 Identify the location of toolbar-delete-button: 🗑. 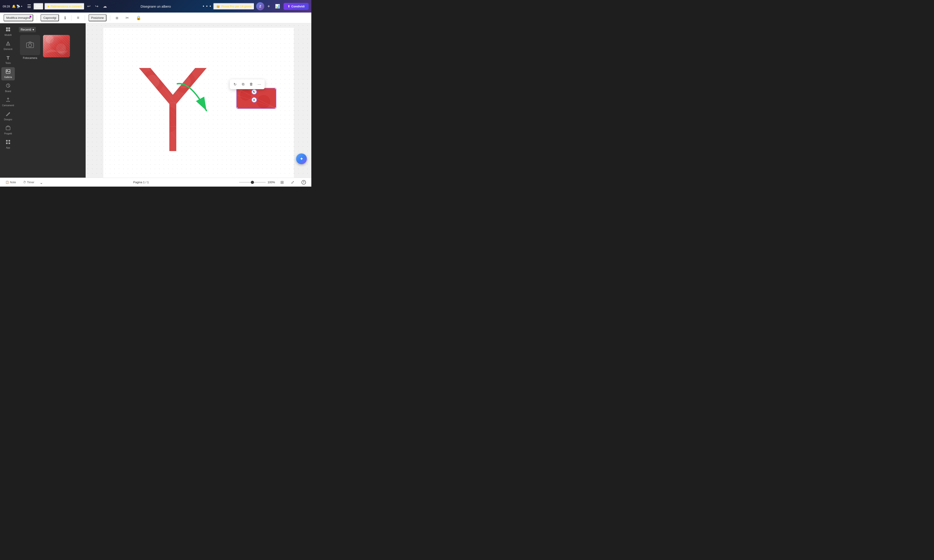
(251, 85).